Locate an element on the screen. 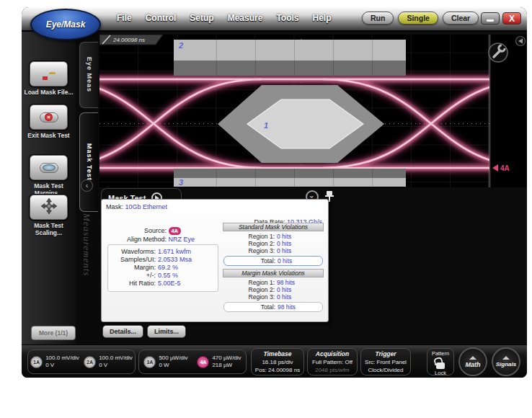  menu-bar: File Control Setup Measure Tools Help is located at coordinates (224, 18).